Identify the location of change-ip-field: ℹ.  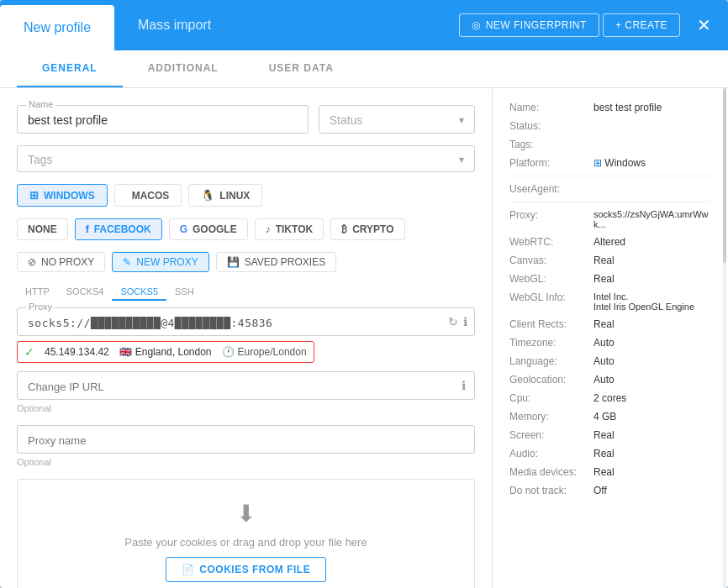
(245, 386).